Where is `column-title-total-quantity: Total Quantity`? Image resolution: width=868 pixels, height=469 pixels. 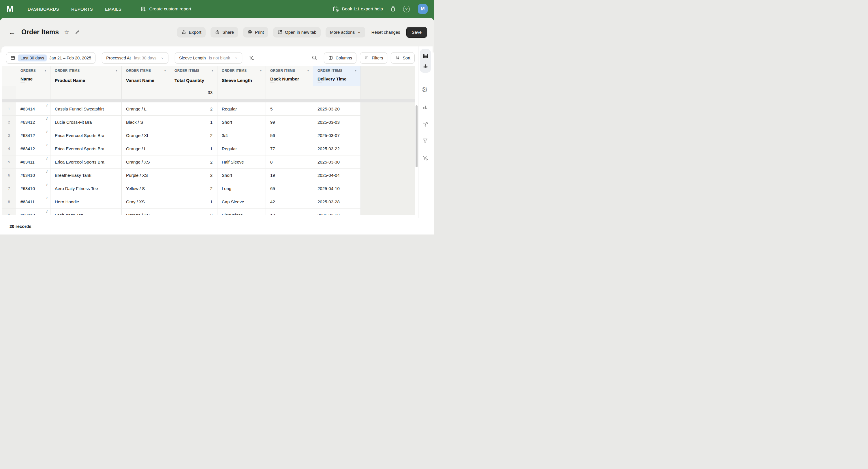
column-title-total-quantity: Total Quantity is located at coordinates (189, 81).